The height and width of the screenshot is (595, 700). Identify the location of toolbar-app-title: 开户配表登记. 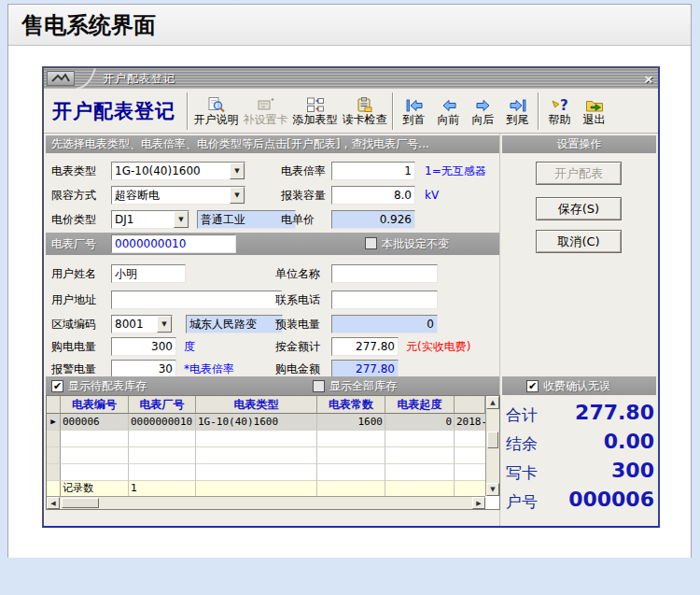
(114, 111).